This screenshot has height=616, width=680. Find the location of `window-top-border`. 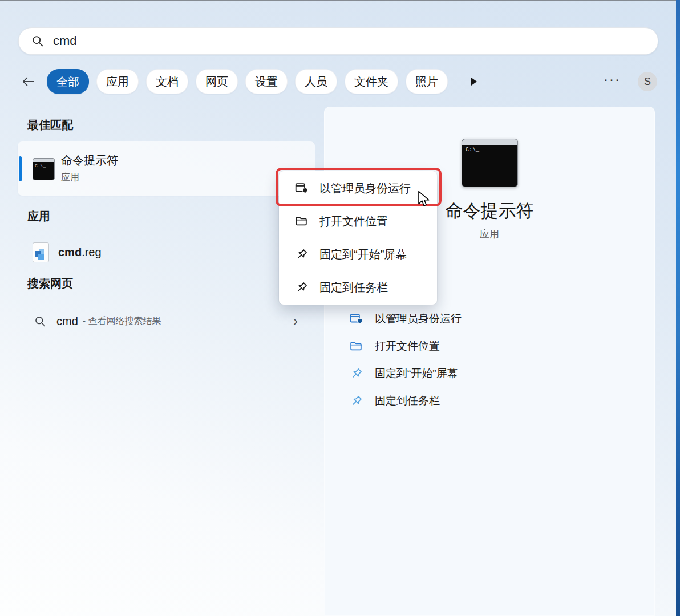

window-top-border is located at coordinates (340, 1).